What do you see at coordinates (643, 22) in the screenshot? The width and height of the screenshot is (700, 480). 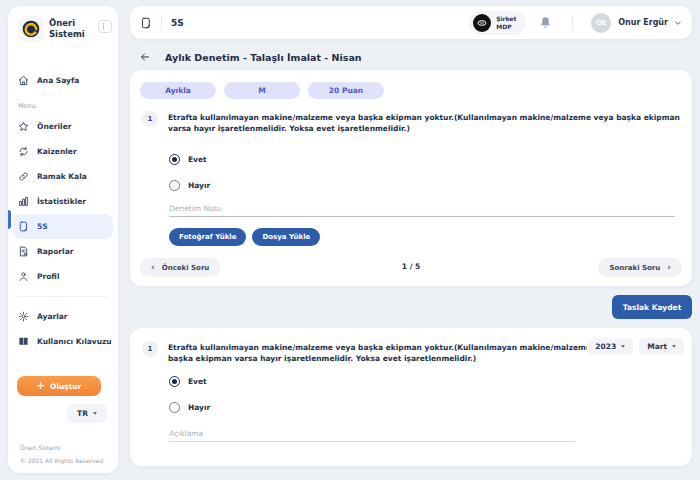 I see `user-name: Onur Ergür` at bounding box center [643, 22].